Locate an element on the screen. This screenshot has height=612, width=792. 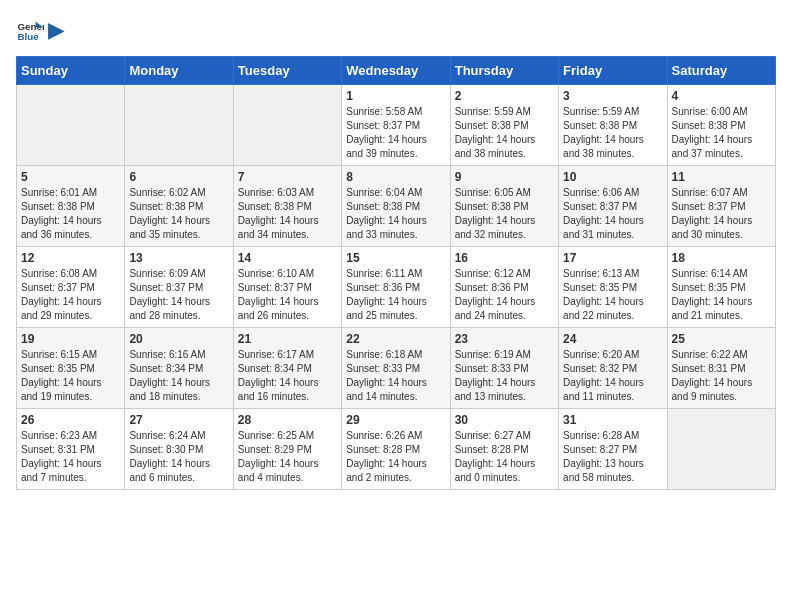
day-info: Sunrise: 6:02 AMSunset: 8:38 PMDaylight:… is located at coordinates (178, 214).